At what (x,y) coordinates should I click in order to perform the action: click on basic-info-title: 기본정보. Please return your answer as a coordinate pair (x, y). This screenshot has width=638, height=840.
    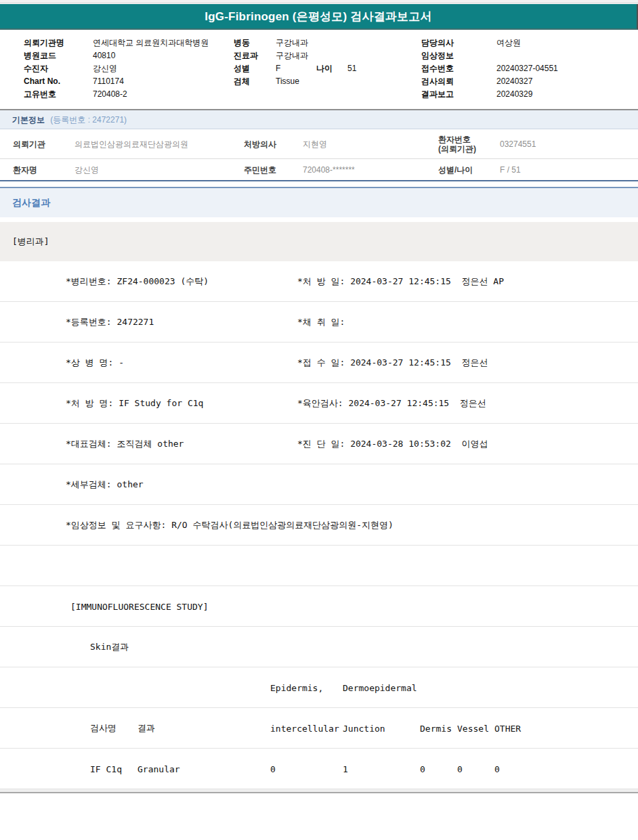
    Looking at the image, I should click on (28, 120).